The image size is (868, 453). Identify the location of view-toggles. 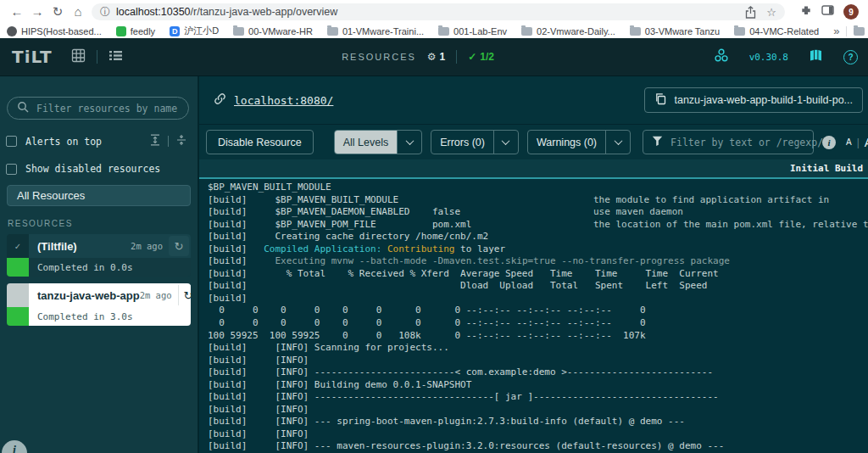
(97, 58).